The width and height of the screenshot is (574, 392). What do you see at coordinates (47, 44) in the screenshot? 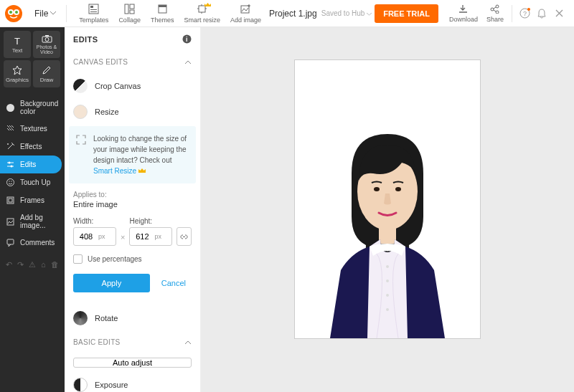
I see `photos-tool: Photos & Video` at bounding box center [47, 44].